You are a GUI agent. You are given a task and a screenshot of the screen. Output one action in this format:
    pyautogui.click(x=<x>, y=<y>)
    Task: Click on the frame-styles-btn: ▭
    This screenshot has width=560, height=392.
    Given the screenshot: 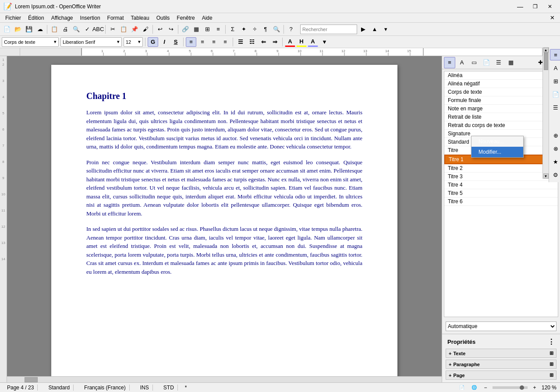 What is the action you would take?
    pyautogui.click(x=474, y=63)
    